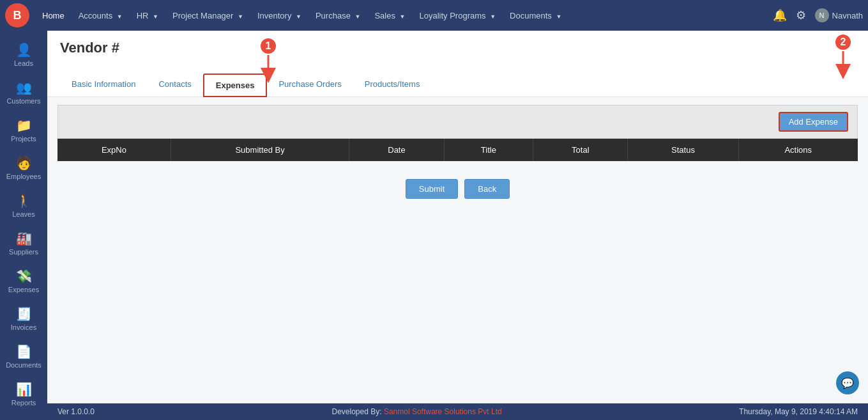 Image resolution: width=868 pixels, height=420 pixels. What do you see at coordinates (24, 281) in the screenshot?
I see `sidebar-item-expenses: 💸 Expenses` at bounding box center [24, 281].